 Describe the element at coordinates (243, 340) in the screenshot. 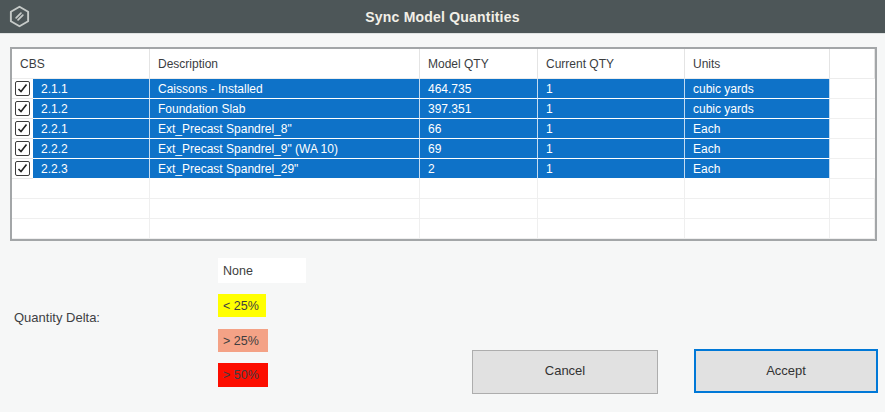

I see `legend-over-25: > 25%` at that location.